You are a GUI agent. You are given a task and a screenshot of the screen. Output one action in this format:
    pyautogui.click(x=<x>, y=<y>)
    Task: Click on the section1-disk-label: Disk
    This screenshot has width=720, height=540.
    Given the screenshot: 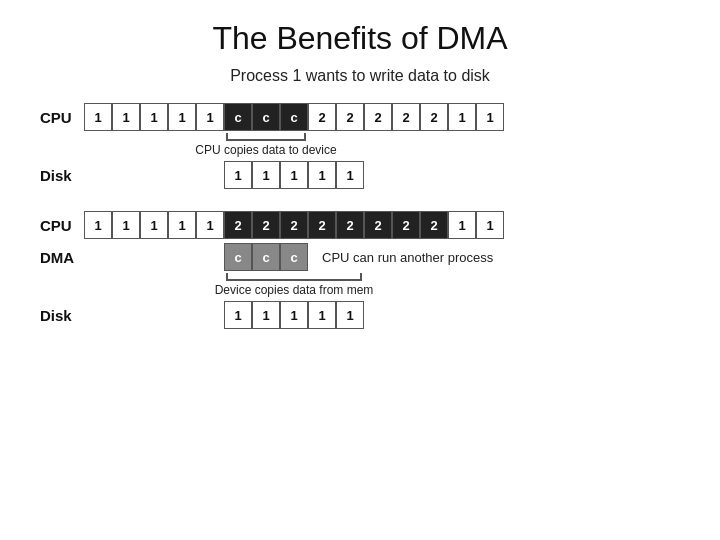 What is the action you would take?
    pyautogui.click(x=60, y=176)
    